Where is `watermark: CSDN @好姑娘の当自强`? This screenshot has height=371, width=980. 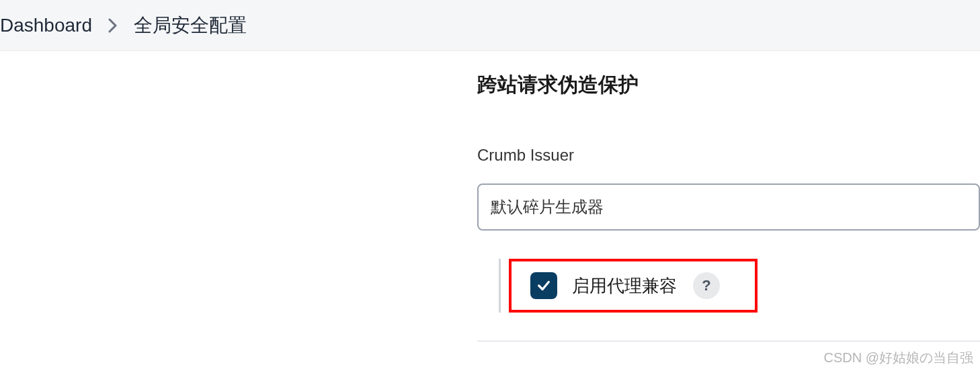
watermark: CSDN @好姑娘の当自强 is located at coordinates (898, 358).